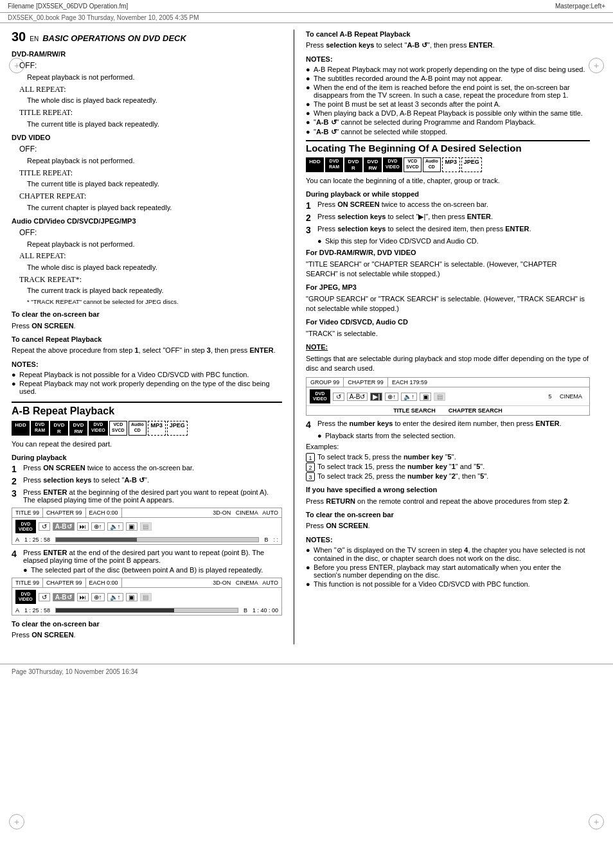 Image resolution: width=613 pixels, height=868 pixels. What do you see at coordinates (448, 69) in the screenshot?
I see `right-note-1: ● A-B Repeat Playback may not work prope…` at bounding box center [448, 69].